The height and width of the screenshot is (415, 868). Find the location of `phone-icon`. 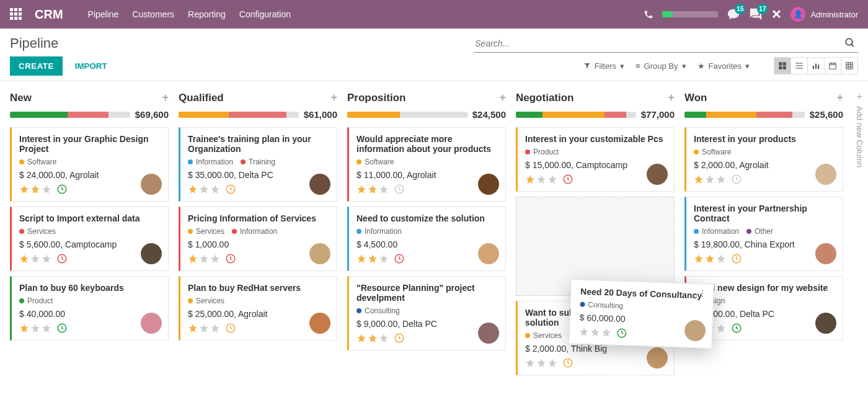

phone-icon is located at coordinates (649, 14).